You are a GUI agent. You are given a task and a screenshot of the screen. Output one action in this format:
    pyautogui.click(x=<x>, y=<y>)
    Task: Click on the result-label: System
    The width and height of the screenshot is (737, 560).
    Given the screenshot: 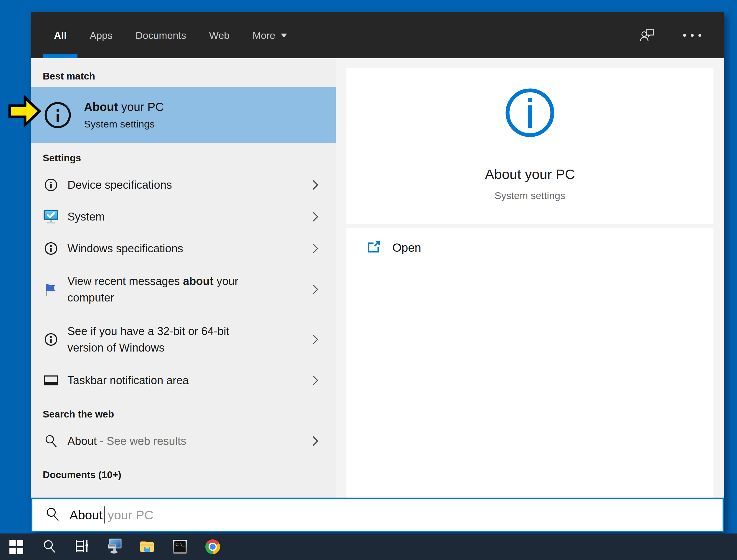 What is the action you would take?
    pyautogui.click(x=190, y=217)
    